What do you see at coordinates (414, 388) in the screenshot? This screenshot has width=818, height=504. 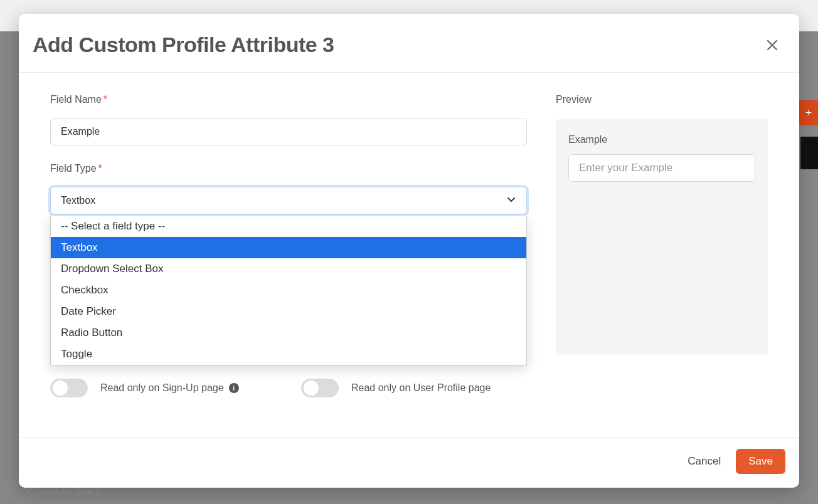 I see `readonly-profile-item: Read only on User Profile page` at bounding box center [414, 388].